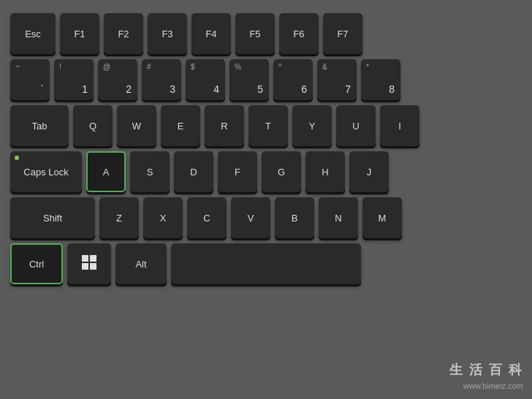 This screenshot has height=399, width=532. What do you see at coordinates (487, 376) in the screenshot?
I see `watermark: 生 活 百 科 www.bimeiz.com` at bounding box center [487, 376].